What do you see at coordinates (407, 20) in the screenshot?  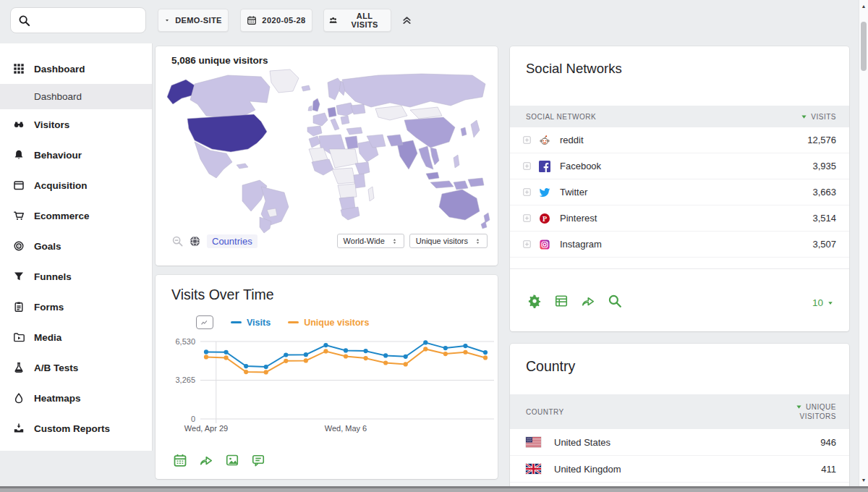 I see `collapse-topbar-icon` at bounding box center [407, 20].